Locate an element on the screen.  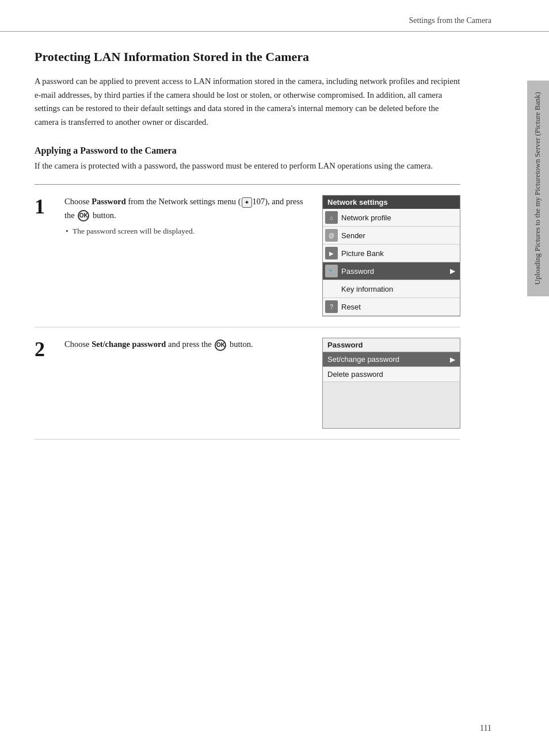
intro-text: A password can be applied to prevent acc… is located at coordinates (247, 102).